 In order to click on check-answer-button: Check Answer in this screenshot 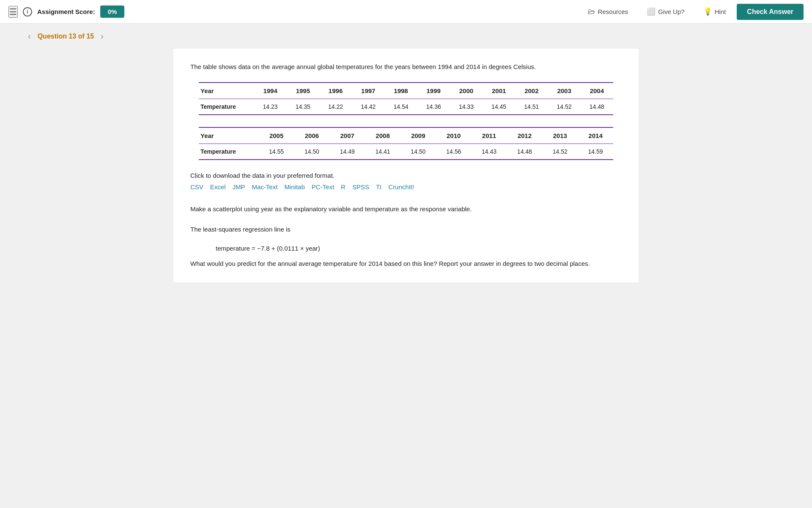, I will do `click(770, 12)`.